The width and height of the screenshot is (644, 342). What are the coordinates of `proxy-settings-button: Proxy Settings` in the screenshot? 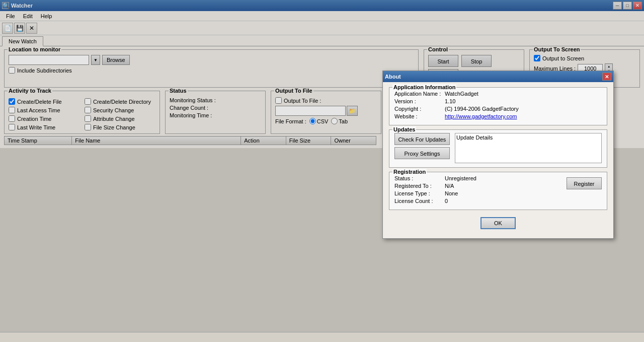 It's located at (422, 153).